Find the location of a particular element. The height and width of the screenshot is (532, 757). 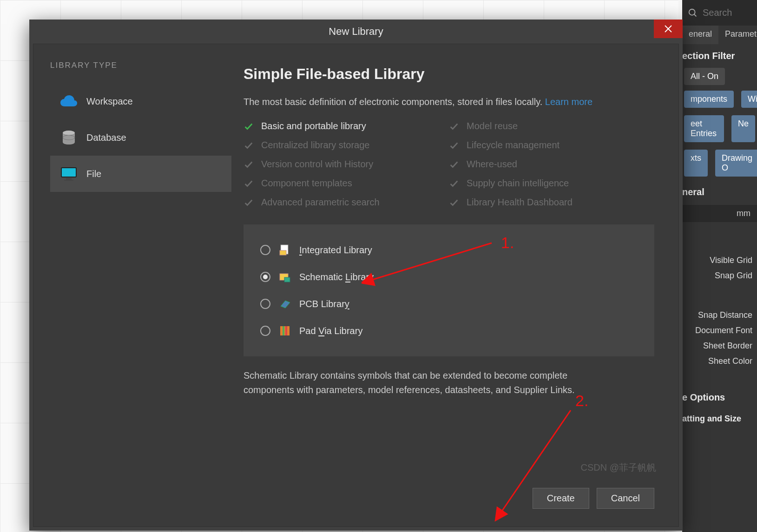

prop-label: Visible Grid is located at coordinates (719, 260).